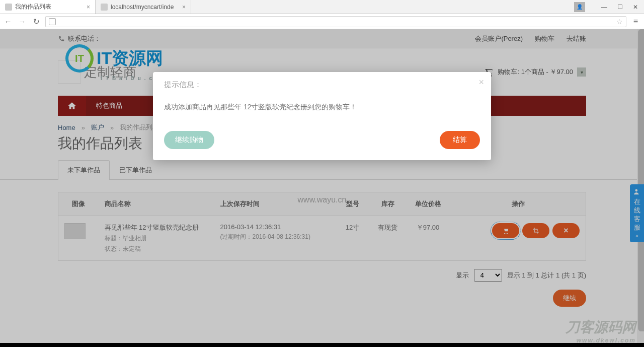 The height and width of the screenshot is (347, 644). I want to click on modal-close-button: ×, so click(481, 83).